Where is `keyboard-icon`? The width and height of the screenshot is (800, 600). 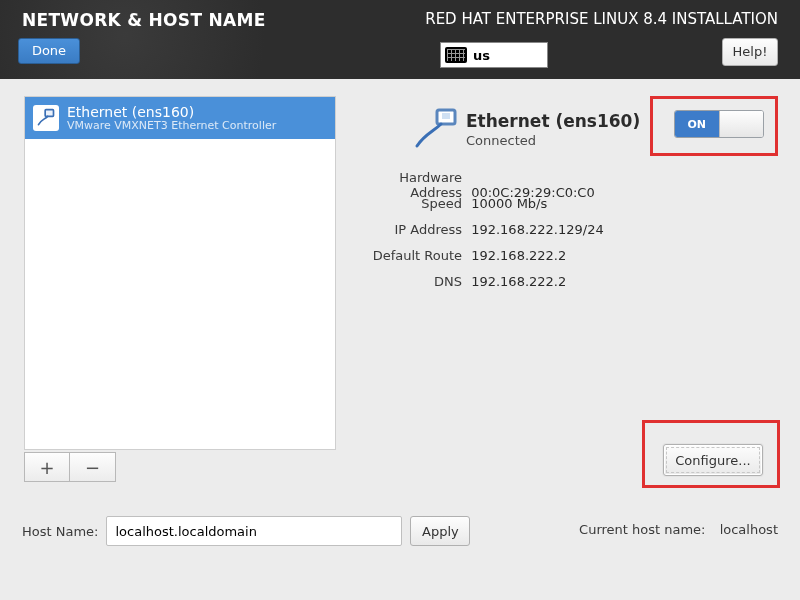 keyboard-icon is located at coordinates (456, 55).